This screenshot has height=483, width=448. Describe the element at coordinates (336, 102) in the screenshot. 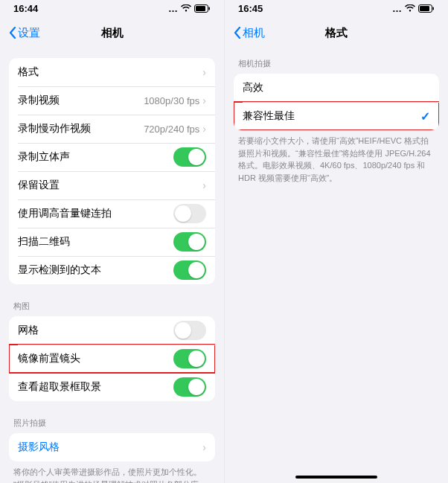

I see `list-camera-capture: 高效兼容性最佳✓` at that location.